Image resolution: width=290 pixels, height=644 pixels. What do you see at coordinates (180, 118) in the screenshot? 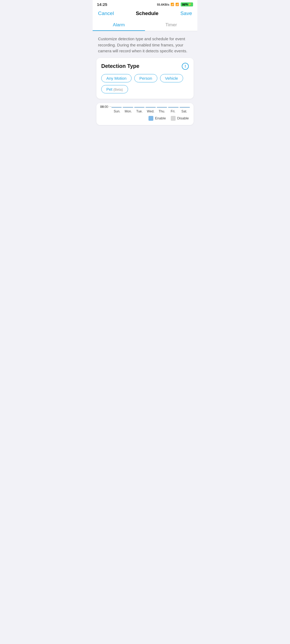
I see `legend-disable: Disable` at bounding box center [180, 118].